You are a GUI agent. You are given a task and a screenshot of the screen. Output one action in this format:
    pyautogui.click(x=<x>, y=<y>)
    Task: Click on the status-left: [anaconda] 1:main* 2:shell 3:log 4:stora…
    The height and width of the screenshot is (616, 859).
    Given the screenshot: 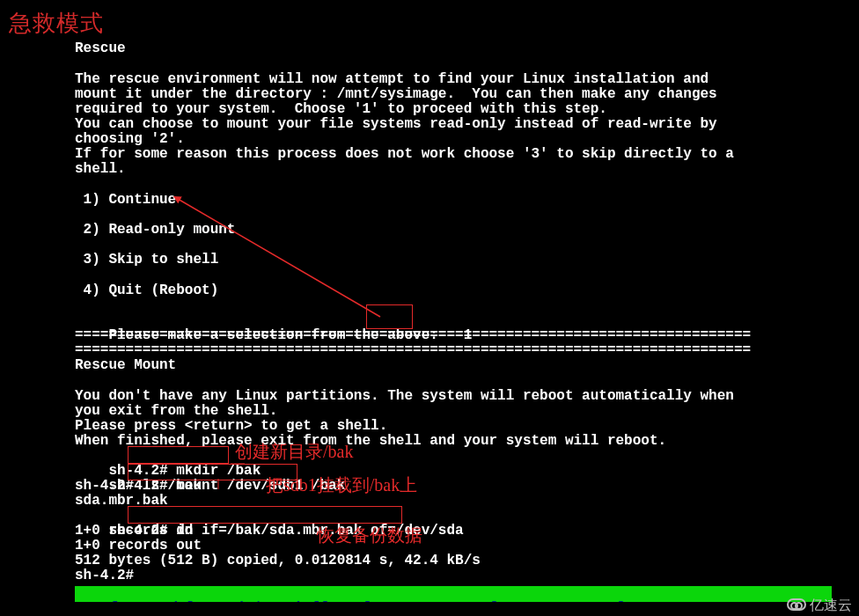 What is the action you would take?
    pyautogui.click(x=377, y=601)
    